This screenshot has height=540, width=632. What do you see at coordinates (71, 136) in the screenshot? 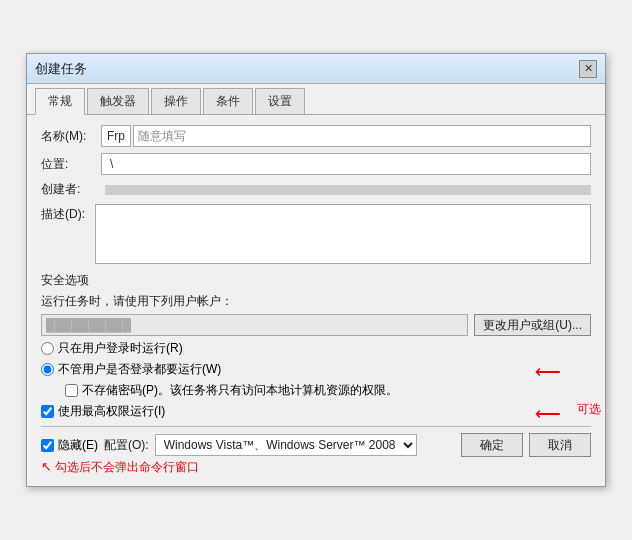
I see `name-label: 名称(M):` at bounding box center [71, 136].